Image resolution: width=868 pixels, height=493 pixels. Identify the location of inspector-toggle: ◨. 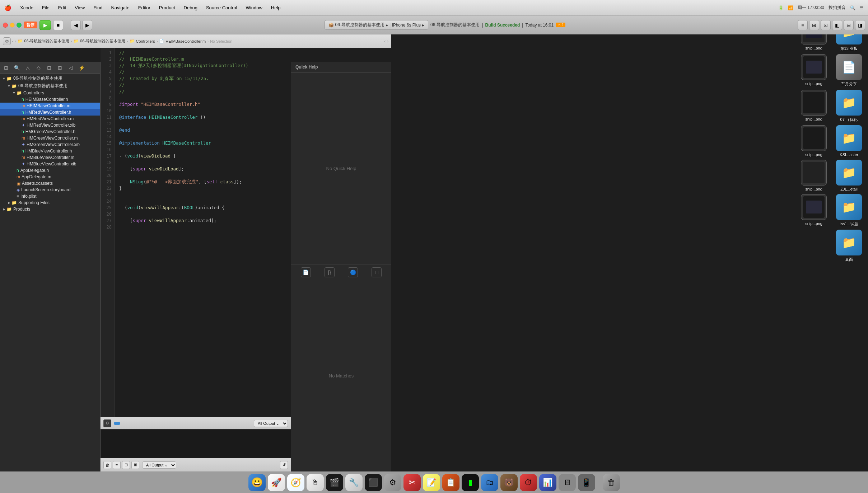
(860, 25).